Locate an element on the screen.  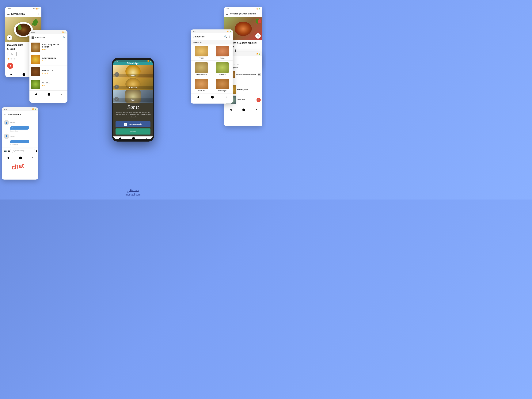
menu-icon: ☰ is located at coordinates (8, 14).